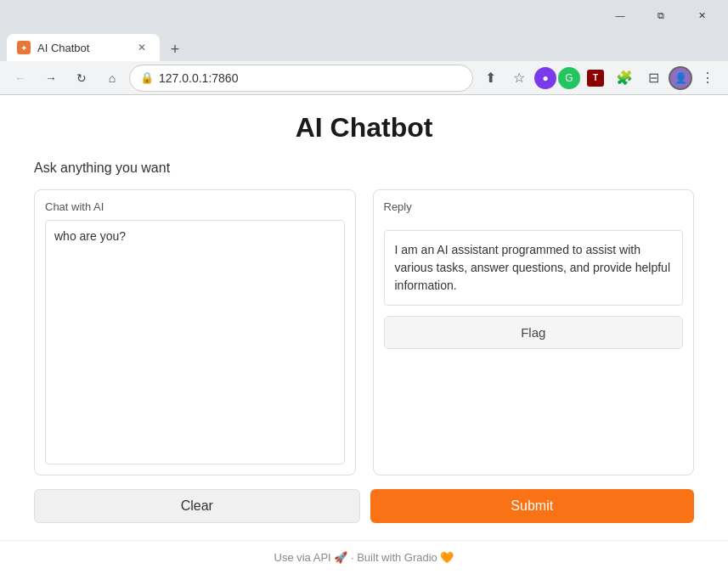 This screenshot has height=574, width=728. Describe the element at coordinates (533, 506) in the screenshot. I see `submit-button: Submit` at that location.